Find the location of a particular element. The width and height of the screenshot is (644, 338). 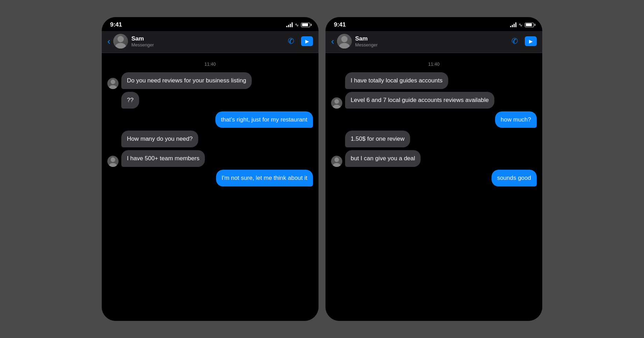

signal-icon-right is located at coordinates (513, 25).